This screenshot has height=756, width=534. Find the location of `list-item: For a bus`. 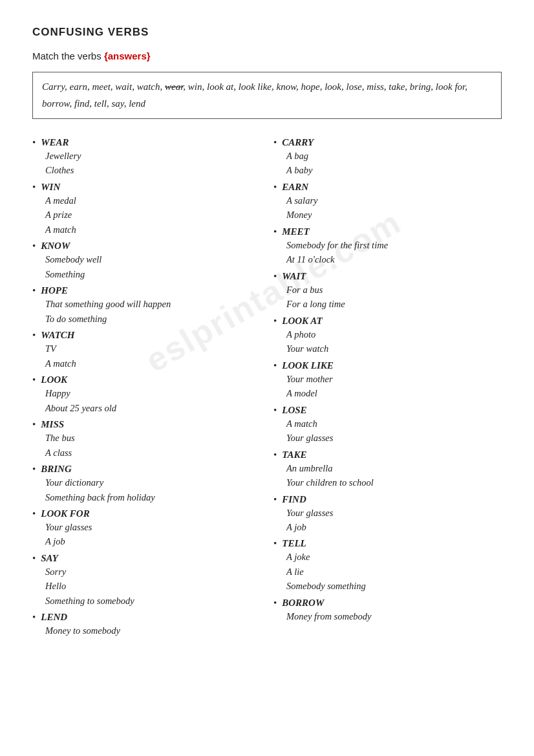

list-item: For a bus is located at coordinates (394, 290).